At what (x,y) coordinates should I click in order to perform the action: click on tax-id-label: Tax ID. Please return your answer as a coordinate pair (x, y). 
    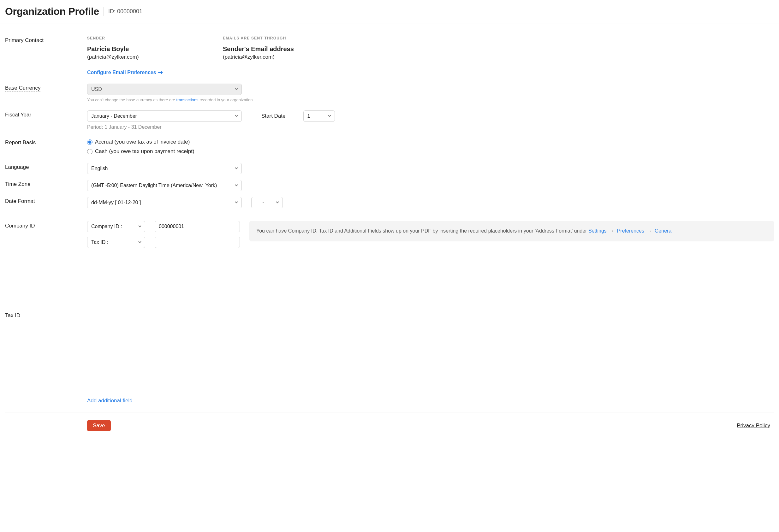
    Looking at the image, I should click on (46, 348).